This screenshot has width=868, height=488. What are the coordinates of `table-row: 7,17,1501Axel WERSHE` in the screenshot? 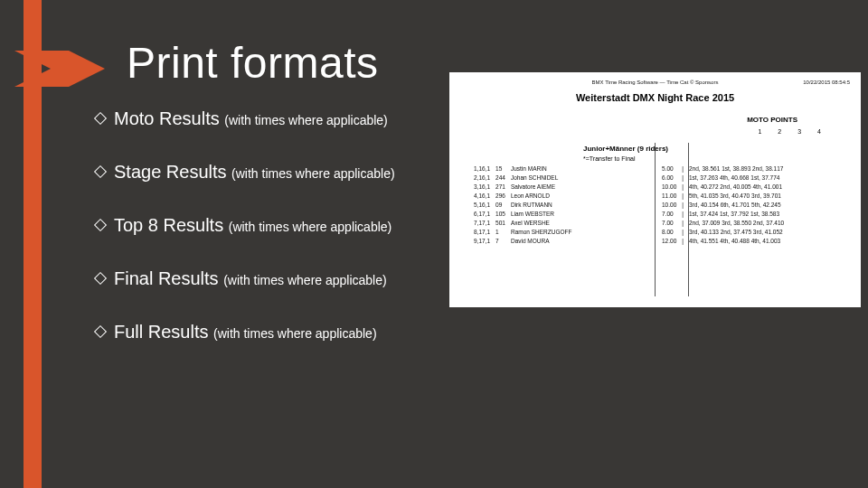 It's located at (530, 223).